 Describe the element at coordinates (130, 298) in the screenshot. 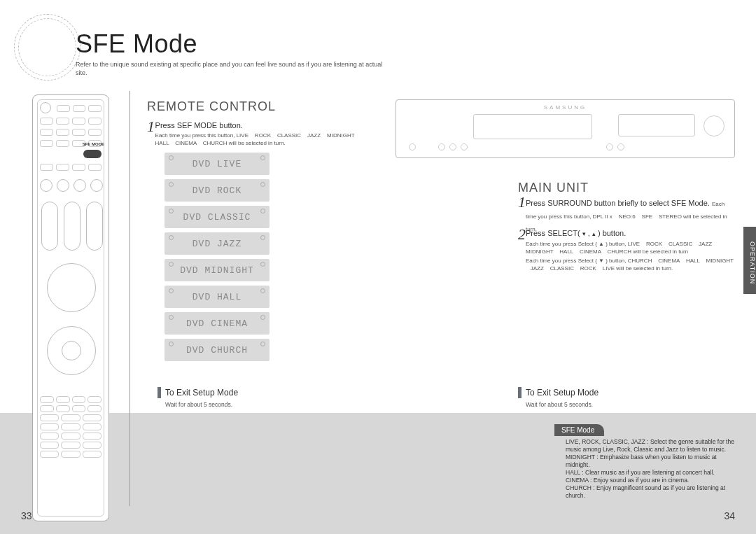

I see `vertical-divider` at that location.